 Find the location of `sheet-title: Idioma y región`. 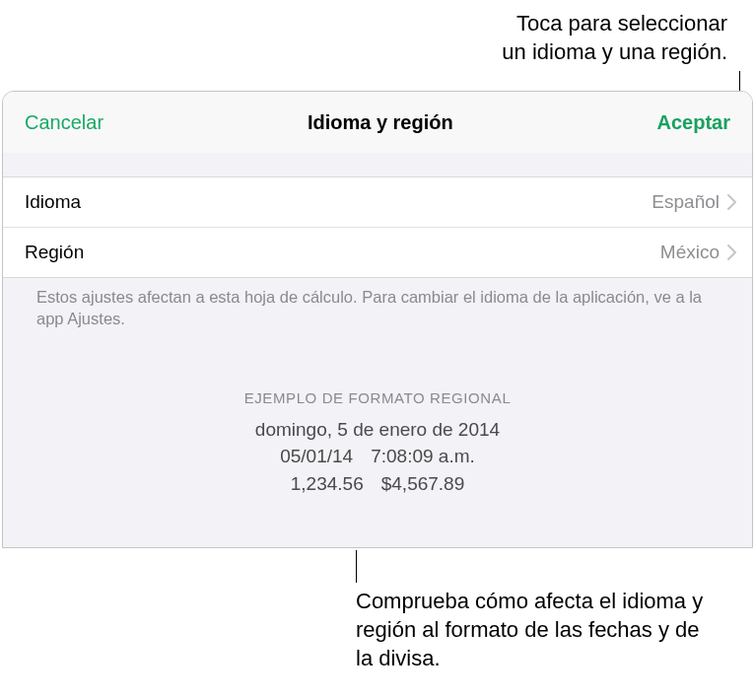

sheet-title: Idioma y región is located at coordinates (380, 122).